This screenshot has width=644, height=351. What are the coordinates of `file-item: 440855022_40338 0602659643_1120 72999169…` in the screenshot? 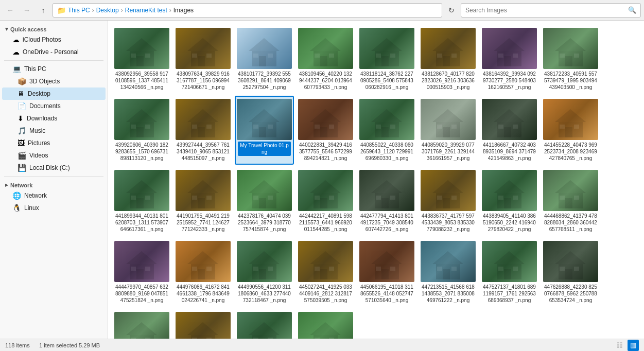 It's located at (387, 130).